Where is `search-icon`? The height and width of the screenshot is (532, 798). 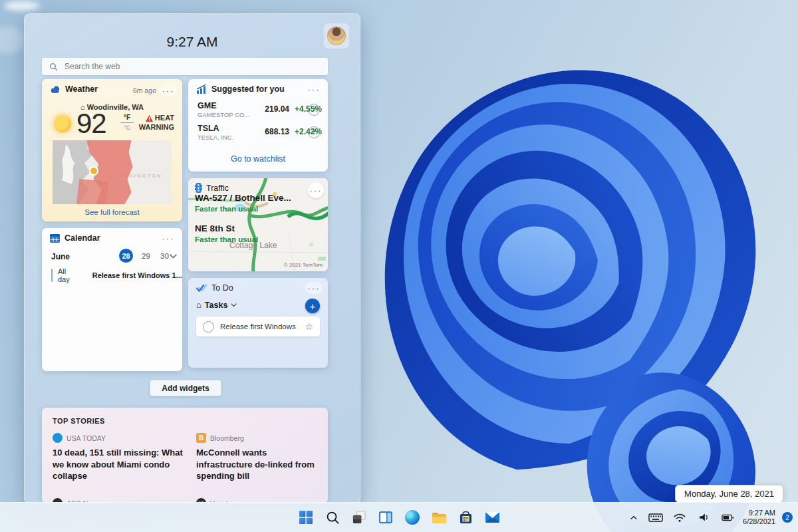
search-icon is located at coordinates (53, 66).